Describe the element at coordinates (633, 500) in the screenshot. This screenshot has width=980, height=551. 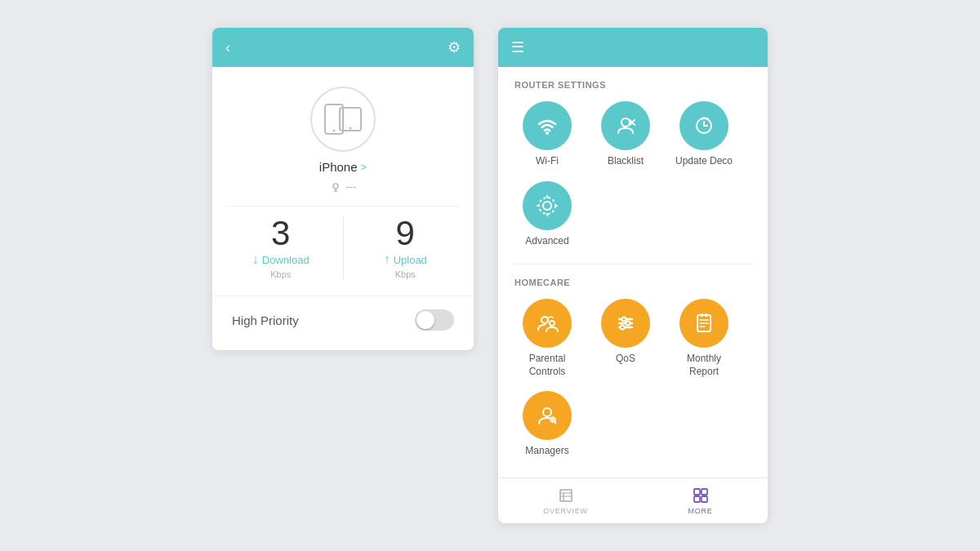
I see `bottom-nav: OVERVIEW MORE` at that location.